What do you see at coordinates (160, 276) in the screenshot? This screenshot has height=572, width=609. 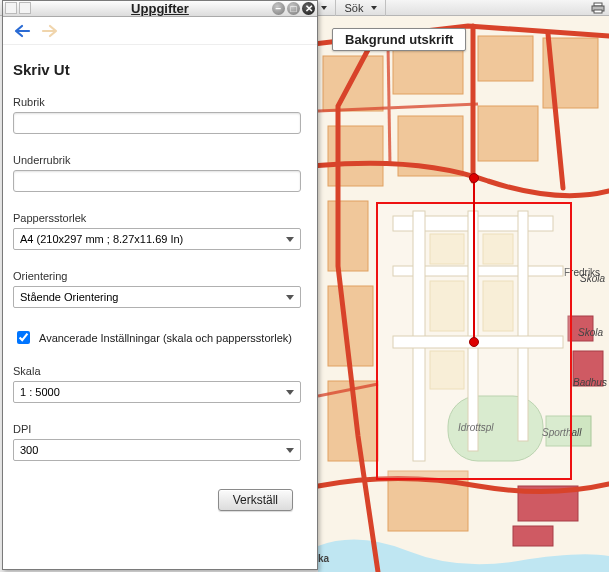 I see `orientation-label: Orientering` at bounding box center [160, 276].